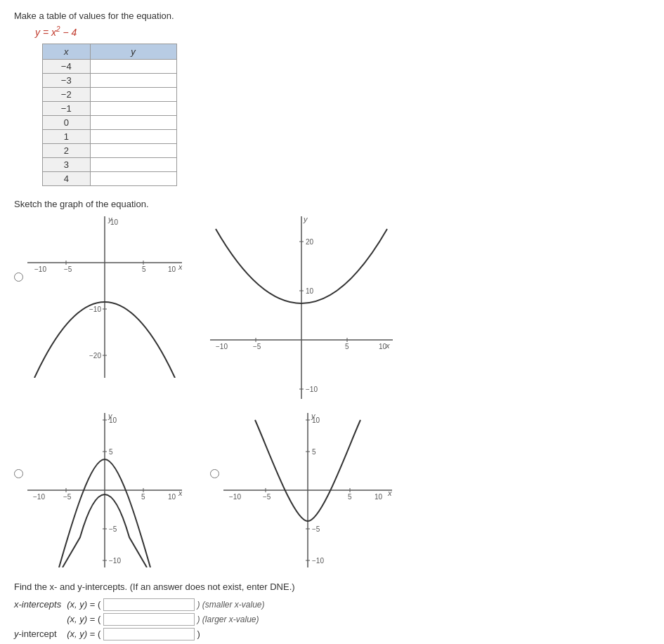 The height and width of the screenshot is (644, 664). Describe the element at coordinates (139, 605) in the screenshot. I see `x-intercept-row-1: x-intercepts (x, y) = ( ) (smaller x-val…` at that location.